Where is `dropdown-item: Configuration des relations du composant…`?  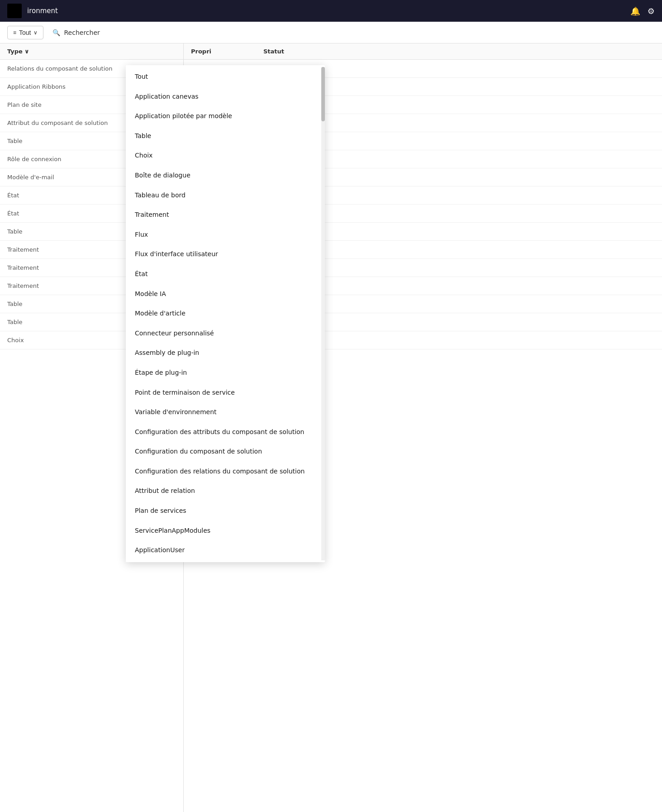
dropdown-item: Configuration des relations du composant… is located at coordinates (225, 472).